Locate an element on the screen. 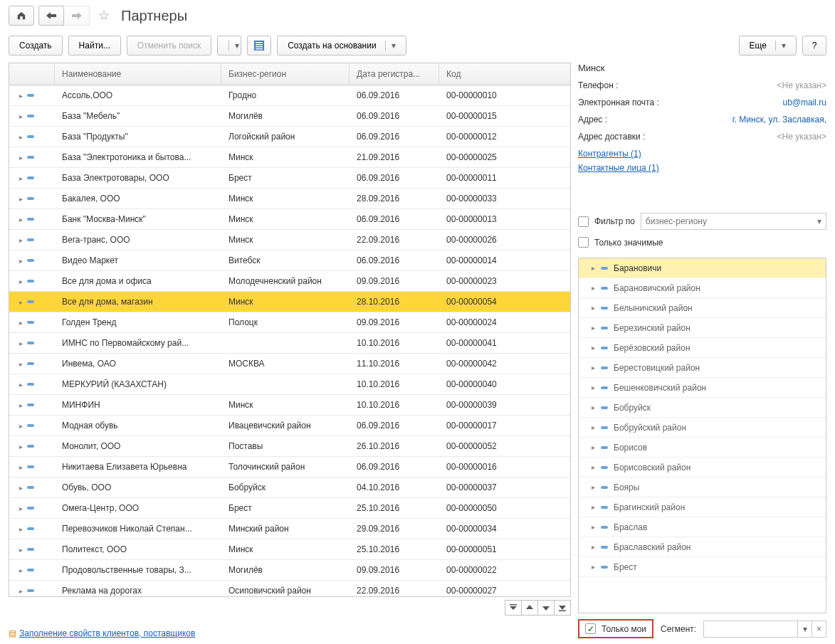 This screenshot has height=644, width=835. table-row: ▸Бакалея, ОООМинск28.09.201600-00000033 is located at coordinates (290, 199).